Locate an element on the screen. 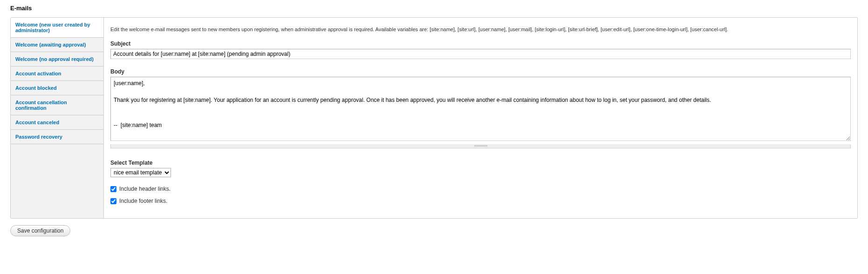 The image size is (868, 274). tab-welcome-awaiting-approval: Welcome (awaiting approval) is located at coordinates (57, 45).